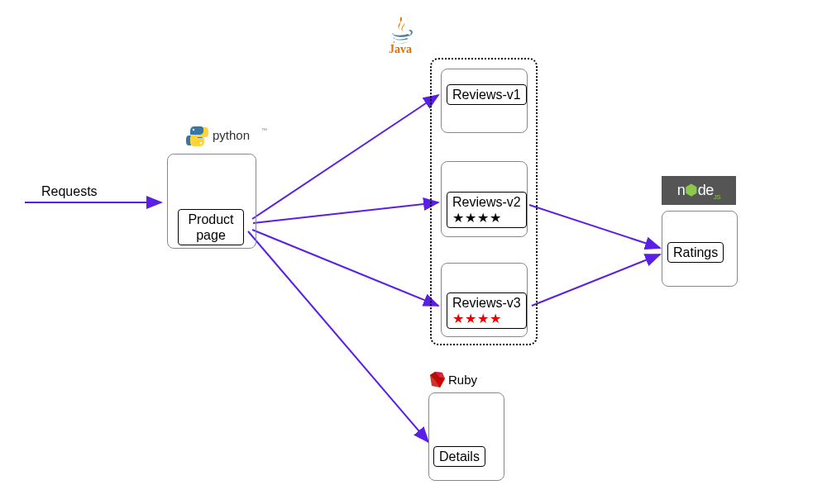 This screenshot has width=827, height=504. I want to click on ruby-logo-icon: Ruby, so click(457, 382).